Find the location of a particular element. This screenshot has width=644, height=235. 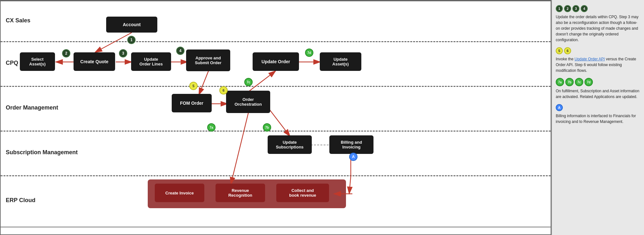

node-create-quote: Create Quote is located at coordinates (94, 62).